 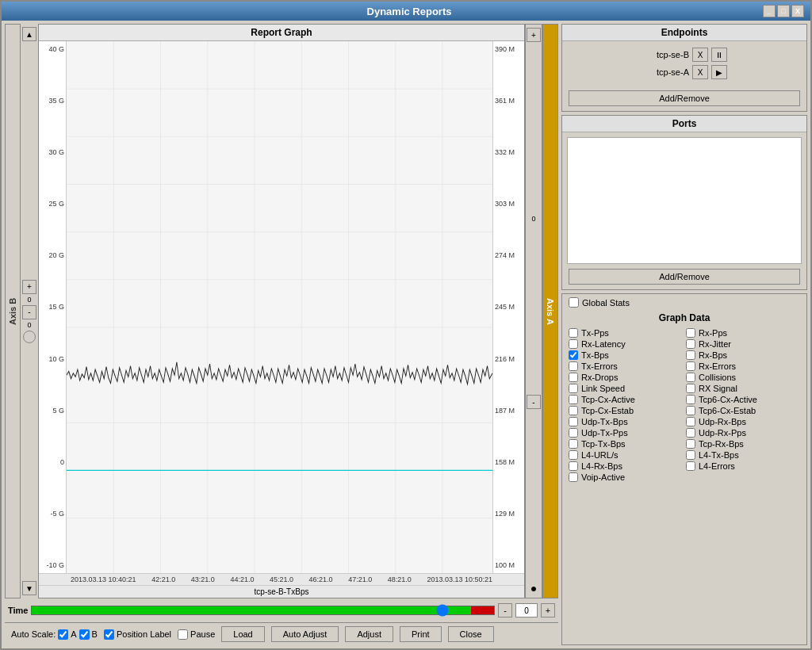 What do you see at coordinates (573, 400) in the screenshot?
I see `check-tcp-cx-active` at bounding box center [573, 400].